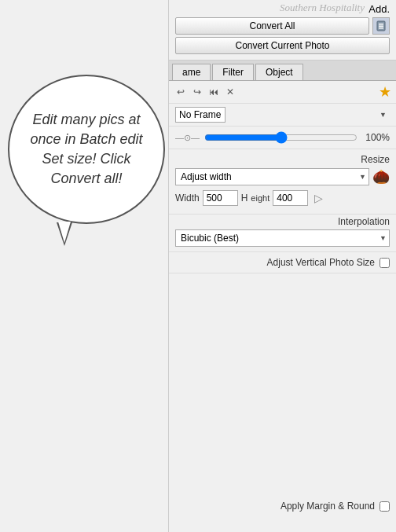 The image size is (396, 532). Describe the element at coordinates (385, 92) in the screenshot. I see `star-icon: ★` at that location.